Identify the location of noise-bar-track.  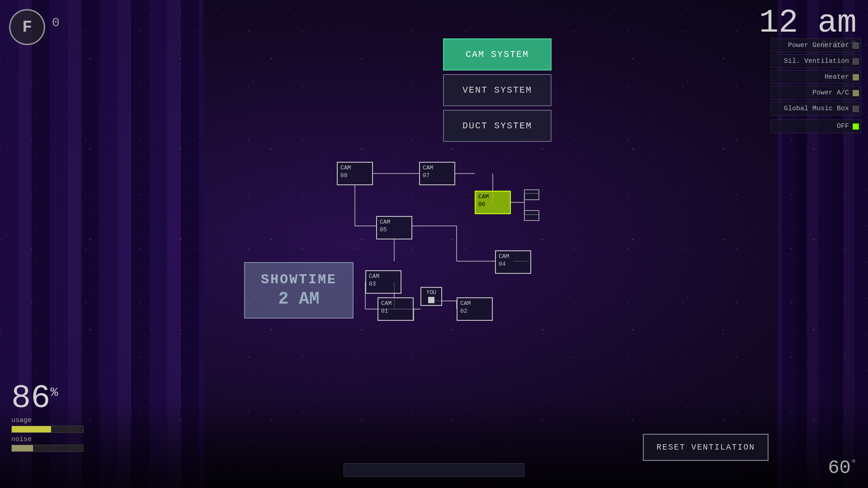
(47, 448).